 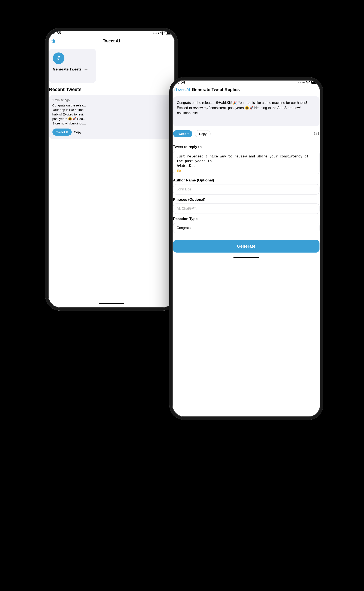 What do you see at coordinates (308, 82) in the screenshot?
I see `fg-wifi-icon` at bounding box center [308, 82].